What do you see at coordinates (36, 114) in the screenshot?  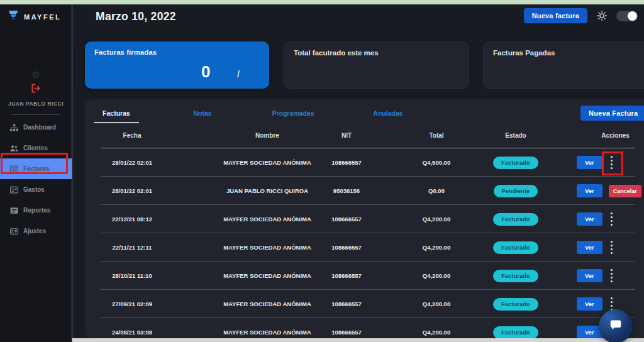 I see `divider` at bounding box center [36, 114].